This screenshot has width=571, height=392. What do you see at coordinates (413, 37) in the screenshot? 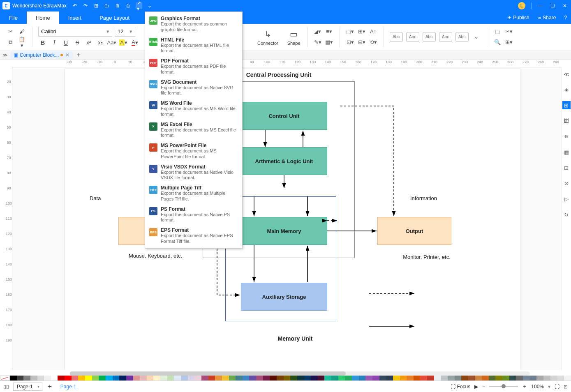
I see `style-preset-2: Abc` at bounding box center [413, 37].